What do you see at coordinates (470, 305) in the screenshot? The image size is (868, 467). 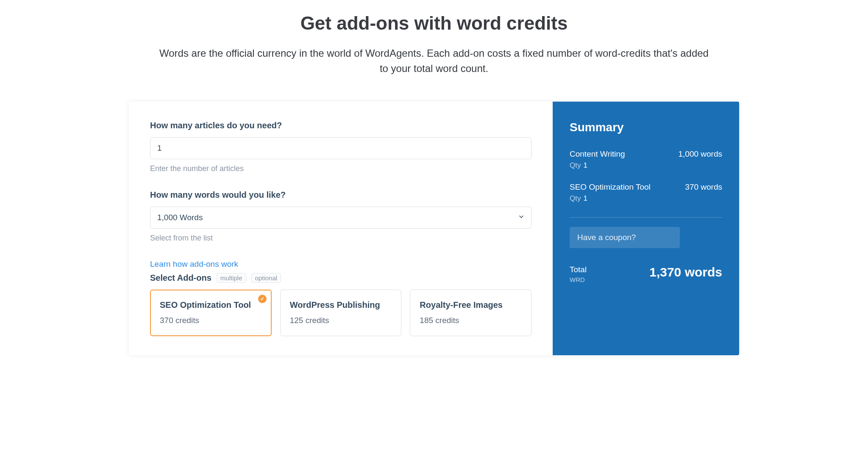 I see `addon-name: Royalty-Free Images` at bounding box center [470, 305].